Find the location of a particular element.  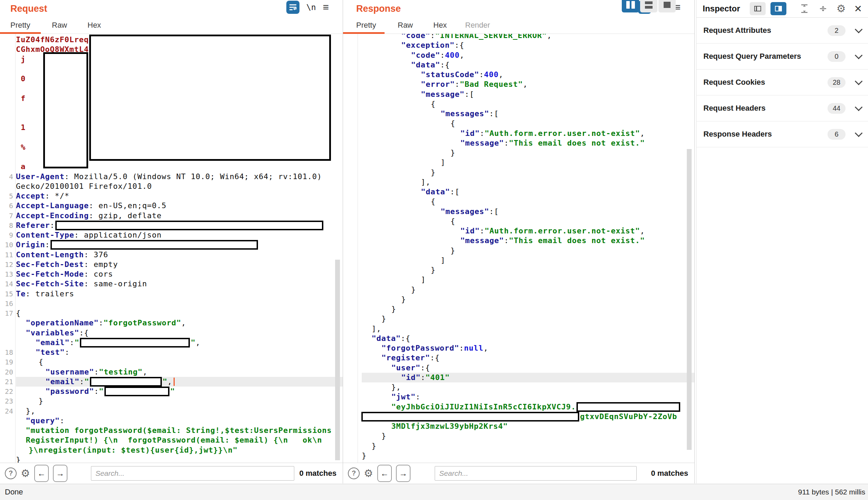

request-panel-header: Request Pretty Raw Hex \n ≡ is located at coordinates (172, 17).